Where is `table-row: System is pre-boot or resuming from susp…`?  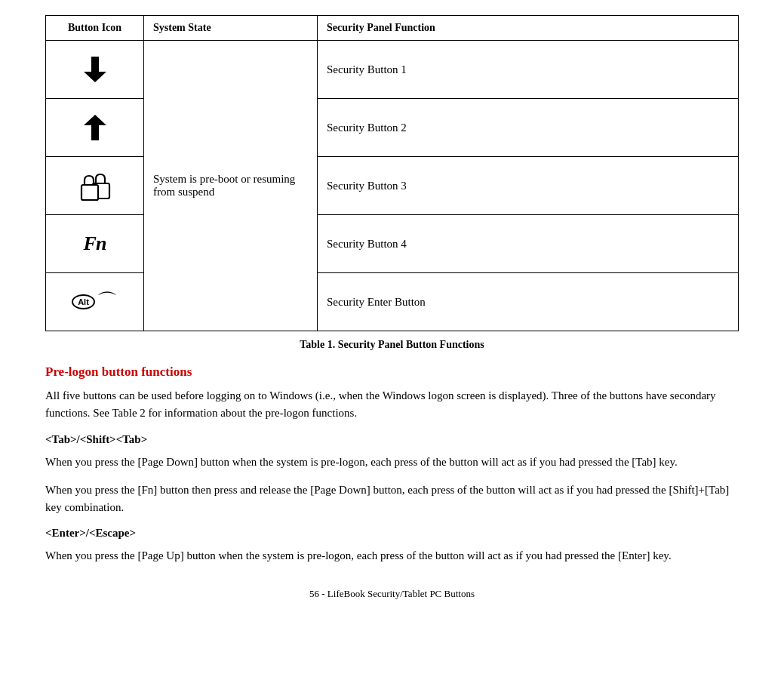 table-row: System is pre-boot or resuming from susp… is located at coordinates (392, 69).